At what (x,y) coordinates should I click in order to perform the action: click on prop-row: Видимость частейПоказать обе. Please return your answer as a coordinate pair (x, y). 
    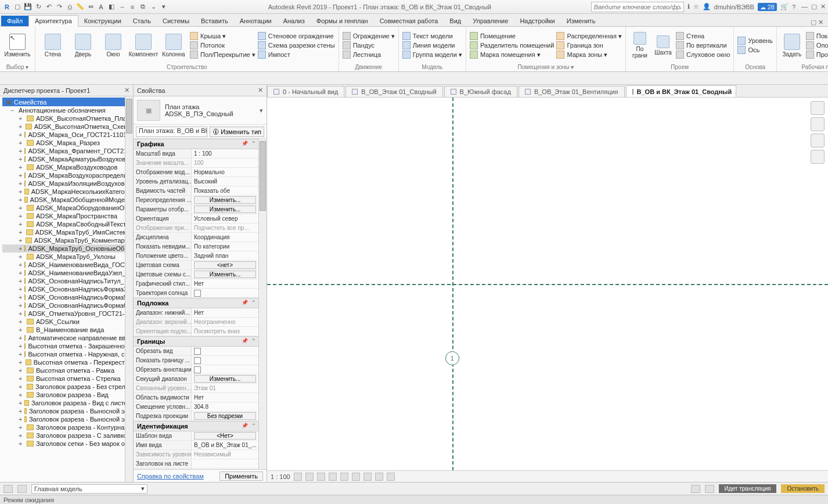
    Looking at the image, I should click on (196, 191).